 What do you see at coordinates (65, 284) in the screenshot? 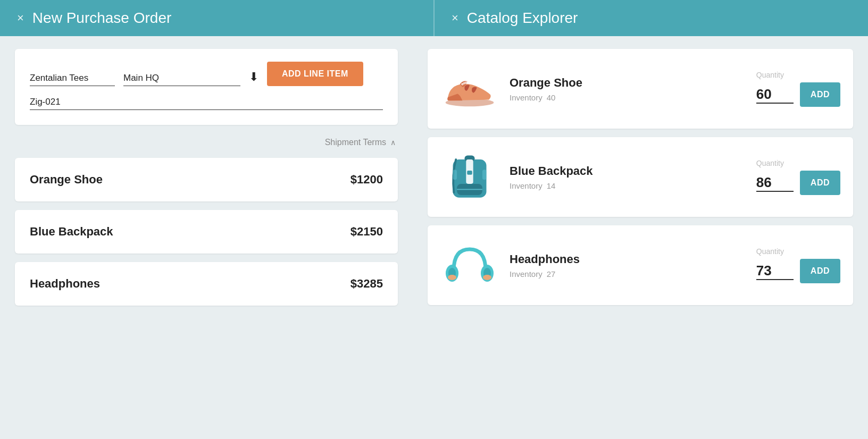
I see `line-item-name: Headphones` at bounding box center [65, 284].